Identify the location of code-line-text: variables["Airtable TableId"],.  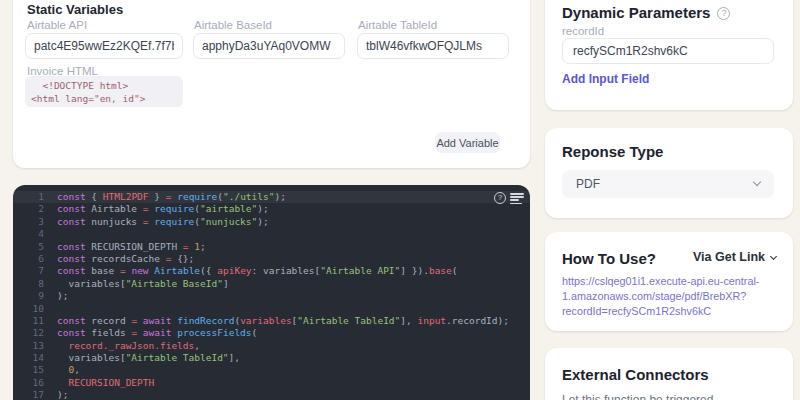
(148, 358).